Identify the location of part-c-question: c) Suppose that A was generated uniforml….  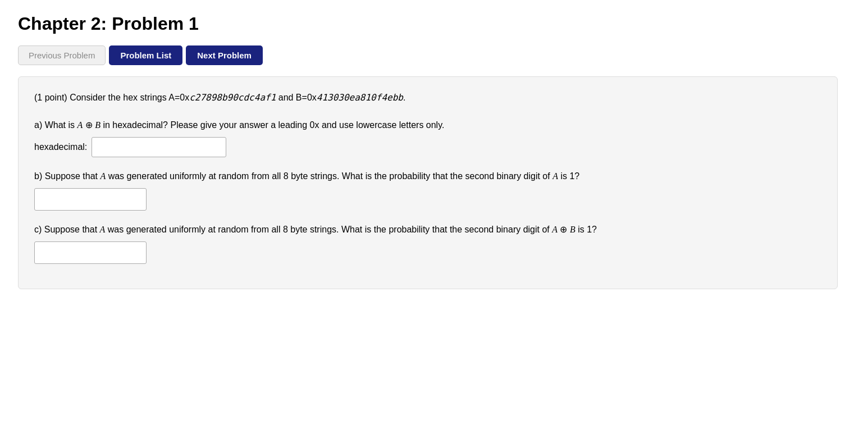
(428, 229).